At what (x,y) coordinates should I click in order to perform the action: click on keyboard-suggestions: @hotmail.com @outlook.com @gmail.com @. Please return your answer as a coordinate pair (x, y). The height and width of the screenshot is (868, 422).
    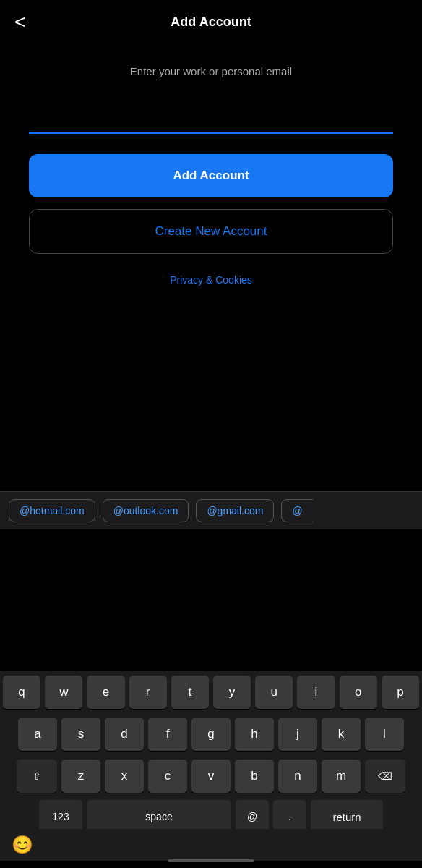
    Looking at the image, I should click on (211, 511).